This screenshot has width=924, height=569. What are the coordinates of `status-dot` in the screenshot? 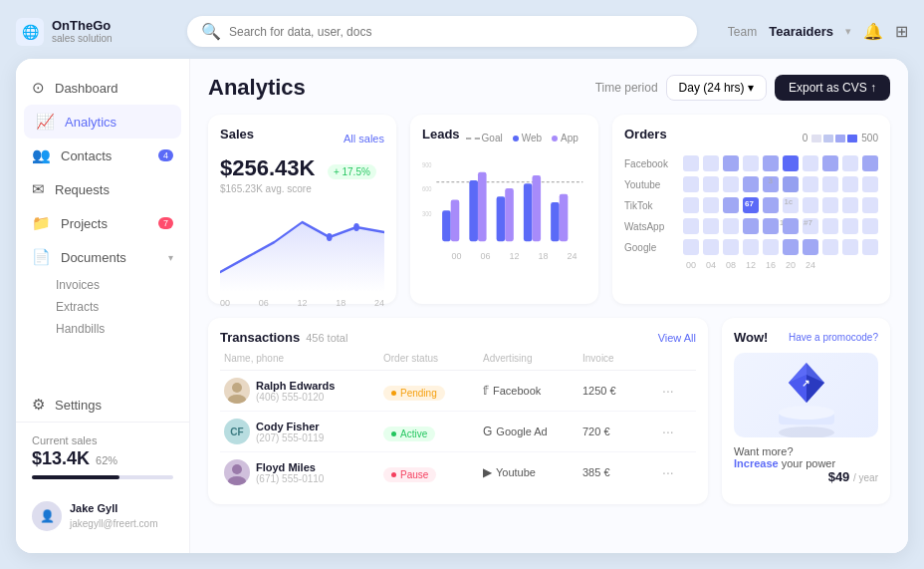 It's located at (394, 434).